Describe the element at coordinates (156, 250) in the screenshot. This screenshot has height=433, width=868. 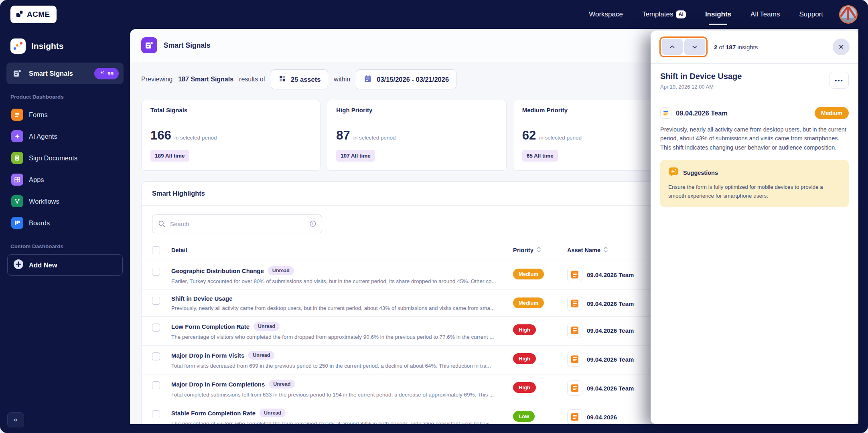
I see `select-all-checkbox` at that location.